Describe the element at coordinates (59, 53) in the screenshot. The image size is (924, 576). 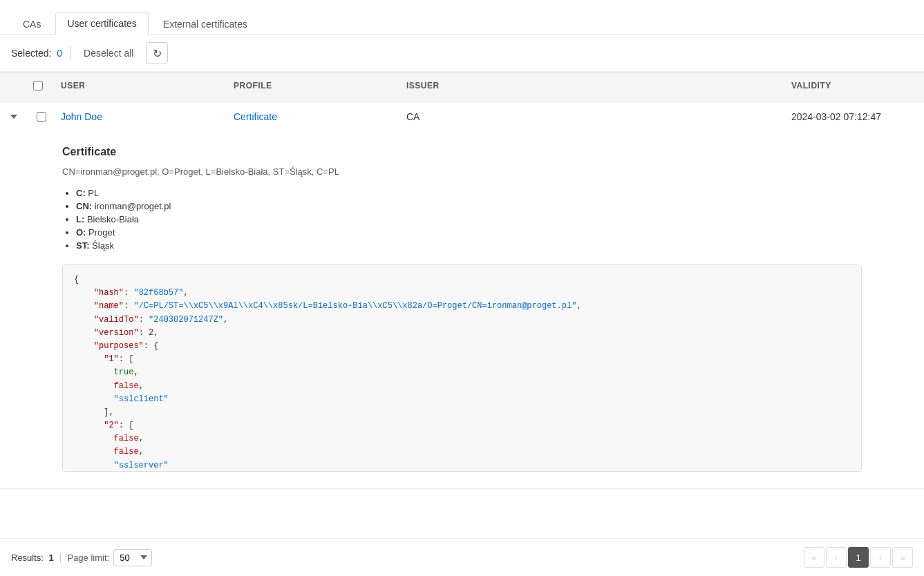
I see `selected-count: 0` at that location.